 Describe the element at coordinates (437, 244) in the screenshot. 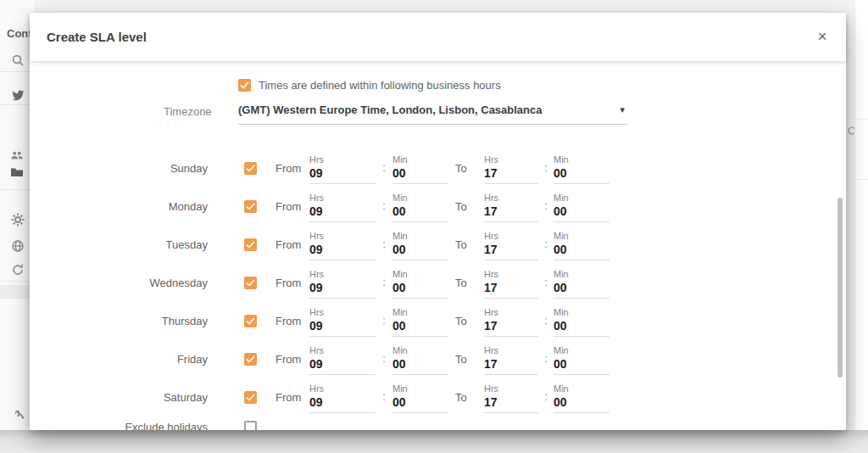

I see `day-row-tuesday: Tuesday From Hrs : Min To Hrs : Min` at that location.